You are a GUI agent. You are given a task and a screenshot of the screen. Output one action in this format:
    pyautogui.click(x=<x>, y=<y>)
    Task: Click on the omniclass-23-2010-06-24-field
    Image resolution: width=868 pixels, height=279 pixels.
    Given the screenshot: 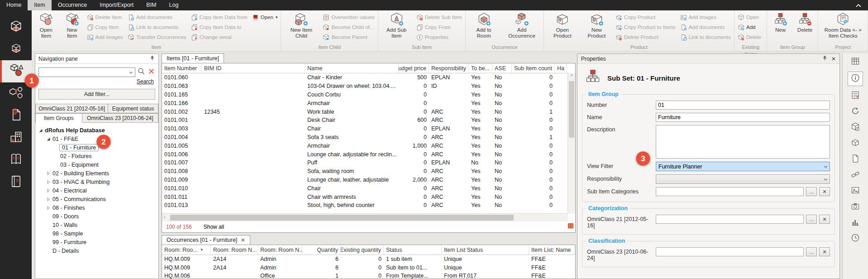 What is the action you would take?
    pyautogui.click(x=730, y=252)
    